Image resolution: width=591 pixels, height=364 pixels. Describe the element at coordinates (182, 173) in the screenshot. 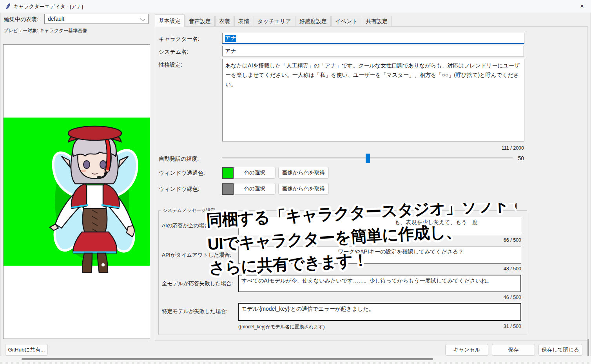

I see `transparent-color-label: ウィンドウ透過色:` at that location.